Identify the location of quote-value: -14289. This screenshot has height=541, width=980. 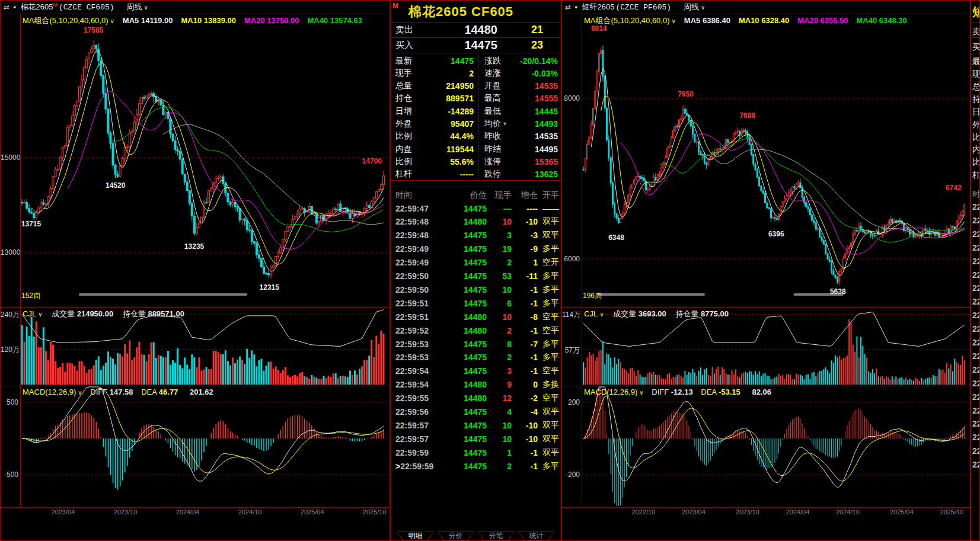
(461, 111).